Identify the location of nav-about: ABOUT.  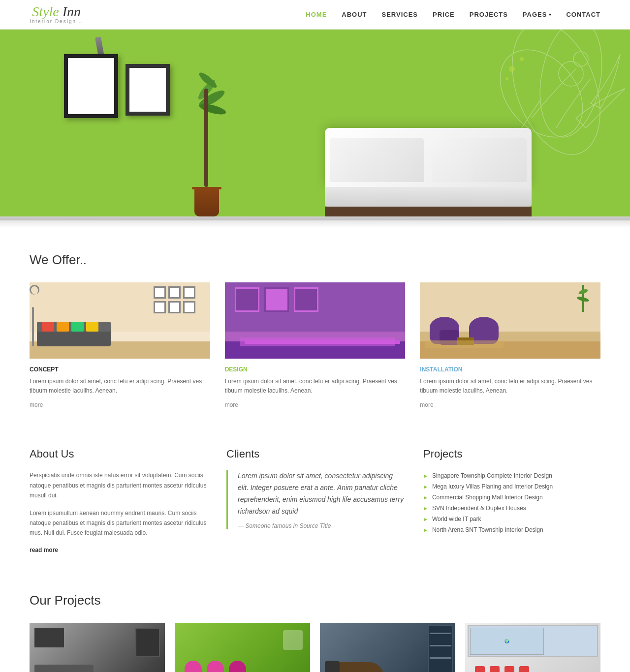
(354, 15).